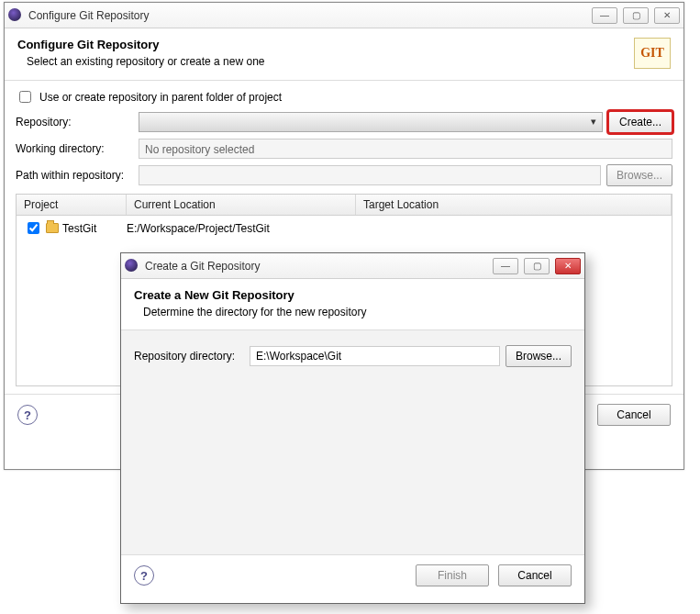 The width and height of the screenshot is (700, 614). What do you see at coordinates (28, 415) in the screenshot?
I see `help-icon: ?` at bounding box center [28, 415].